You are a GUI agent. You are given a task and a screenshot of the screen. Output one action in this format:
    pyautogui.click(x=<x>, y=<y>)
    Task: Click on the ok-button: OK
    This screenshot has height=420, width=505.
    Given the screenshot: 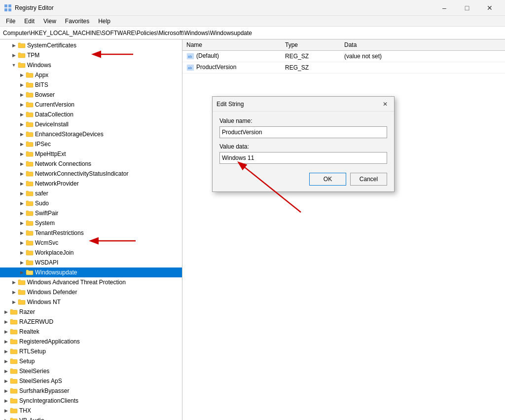 What is the action you would take?
    pyautogui.click(x=327, y=179)
    